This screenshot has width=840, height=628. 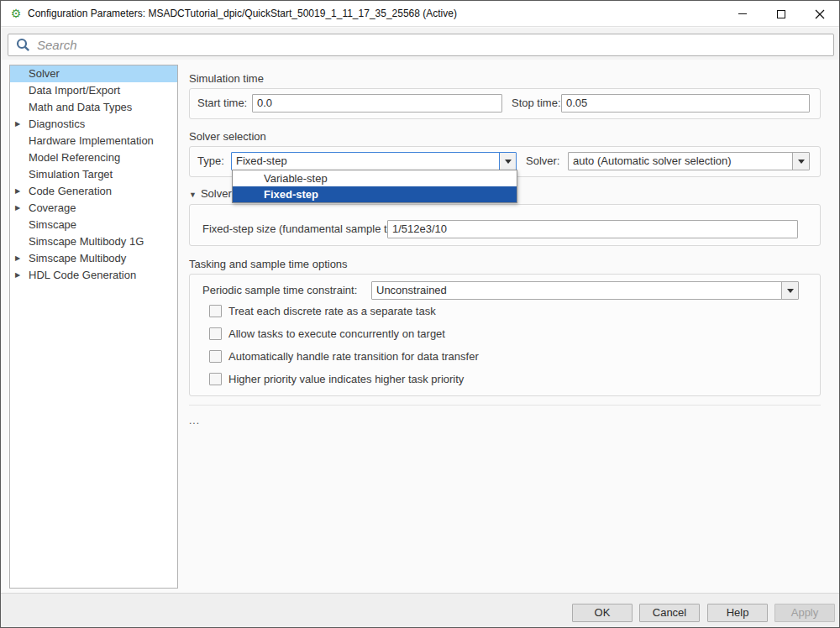 What do you see at coordinates (94, 91) in the screenshot?
I see `sidebar-item-data-import-export: Data Import/Export` at bounding box center [94, 91].